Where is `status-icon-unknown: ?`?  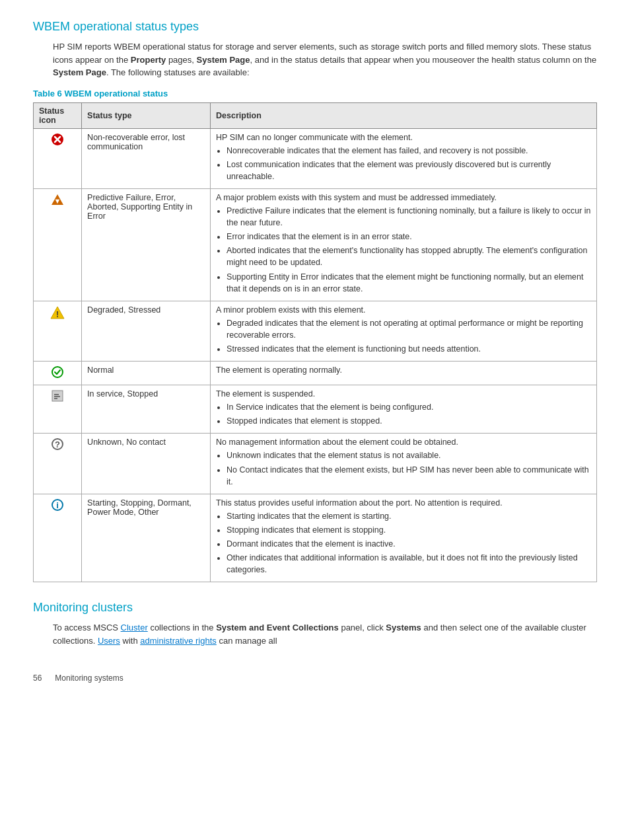
status-icon-unknown: ? is located at coordinates (58, 464).